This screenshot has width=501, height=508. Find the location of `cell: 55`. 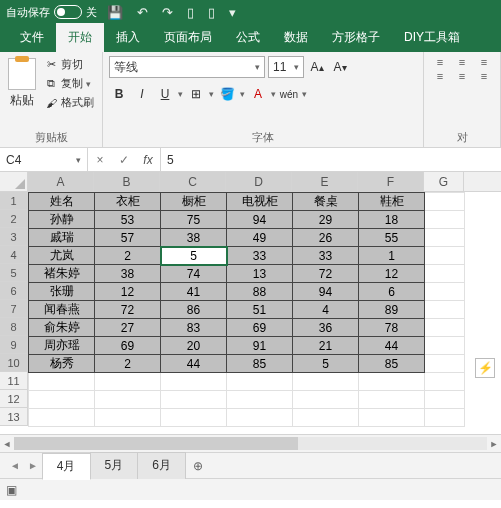

cell: 55 is located at coordinates (392, 238).